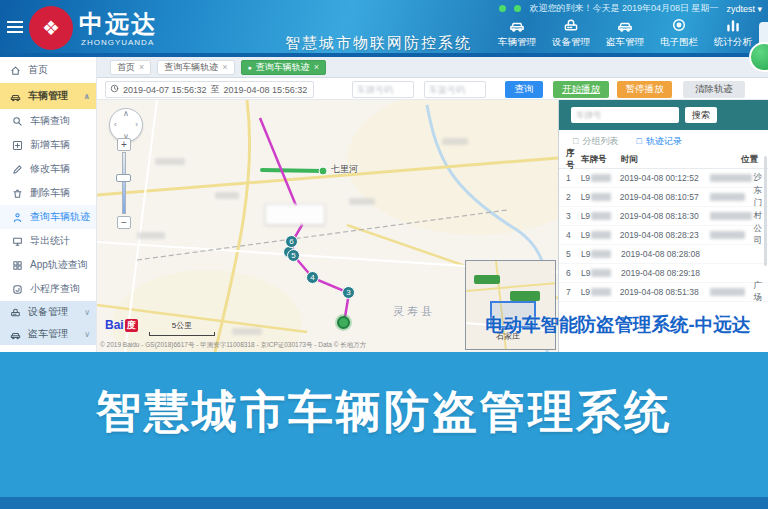 The width and height of the screenshot is (768, 509). Describe the element at coordinates (570, 178) in the screenshot. I see `row-no: 1` at that location.